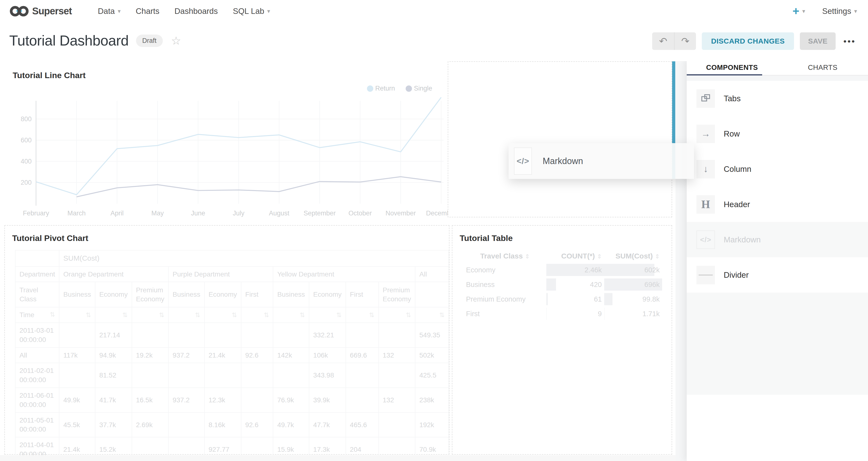  Describe the element at coordinates (150, 355) in the screenshot. I see `pivot-value-cell: 19.2k` at that location.